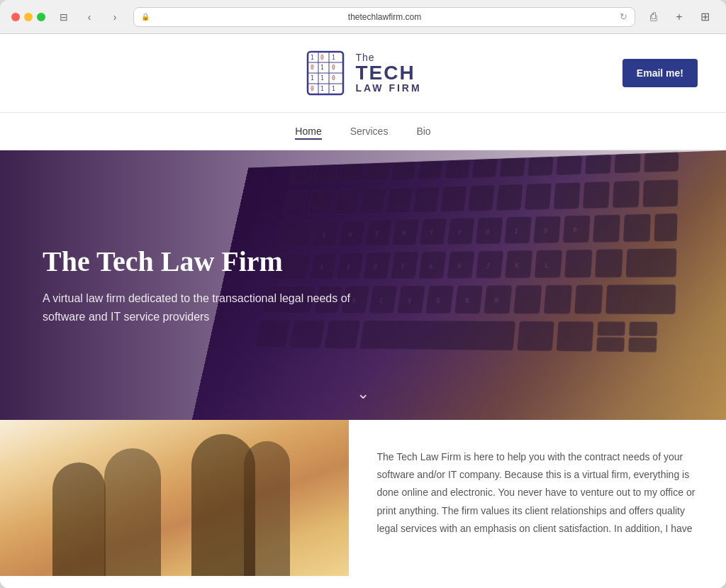 This screenshot has height=588, width=726. What do you see at coordinates (89, 17) in the screenshot?
I see `browser-nav: ⊟ ‹ ›` at bounding box center [89, 17].